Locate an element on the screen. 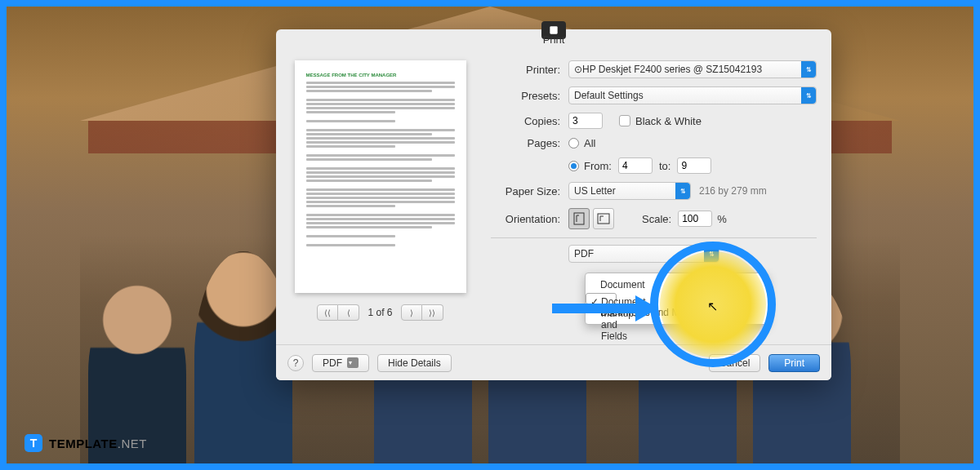 The height and width of the screenshot is (470, 980). copies-label: Copies: is located at coordinates (529, 121).